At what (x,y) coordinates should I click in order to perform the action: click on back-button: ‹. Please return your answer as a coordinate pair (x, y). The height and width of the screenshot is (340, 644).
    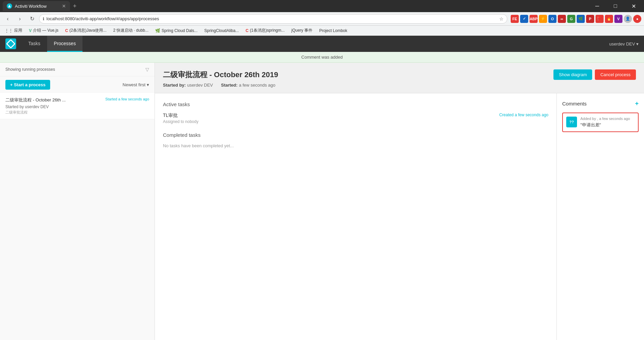
    Looking at the image, I should click on (8, 19).